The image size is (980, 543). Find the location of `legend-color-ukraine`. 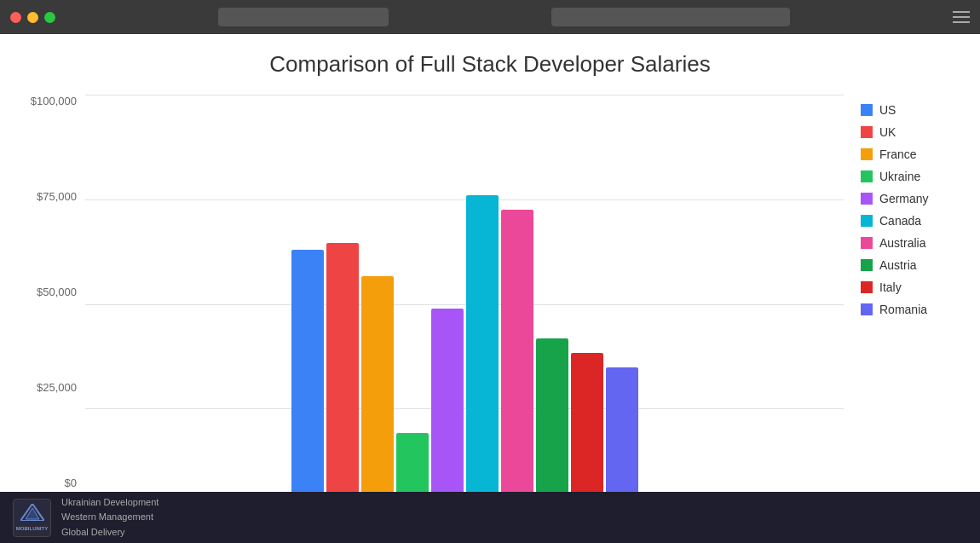

legend-color-ukraine is located at coordinates (867, 176).